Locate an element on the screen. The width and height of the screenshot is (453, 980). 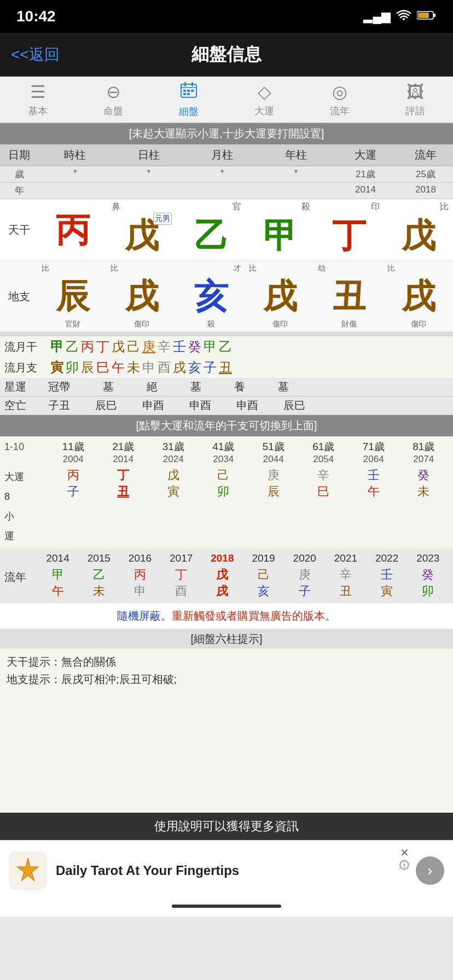
ly-gan-4: 戊 is located at coordinates (222, 575).